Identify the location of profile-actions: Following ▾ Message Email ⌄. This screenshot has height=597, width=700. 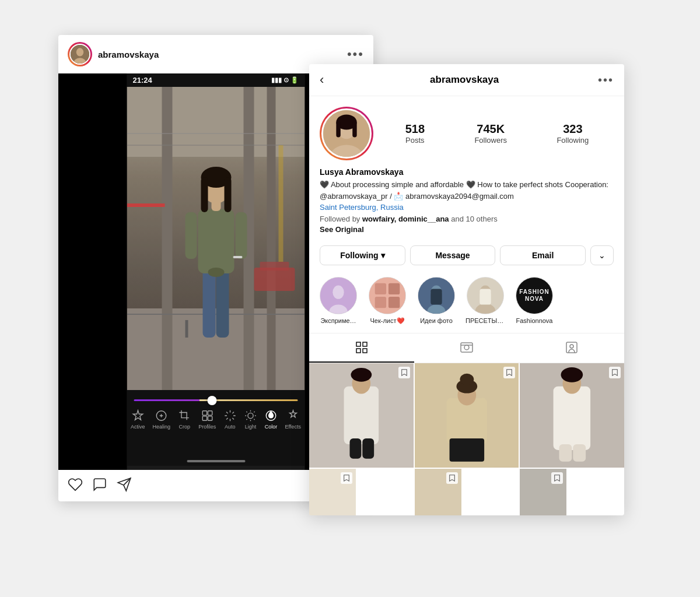
(467, 256).